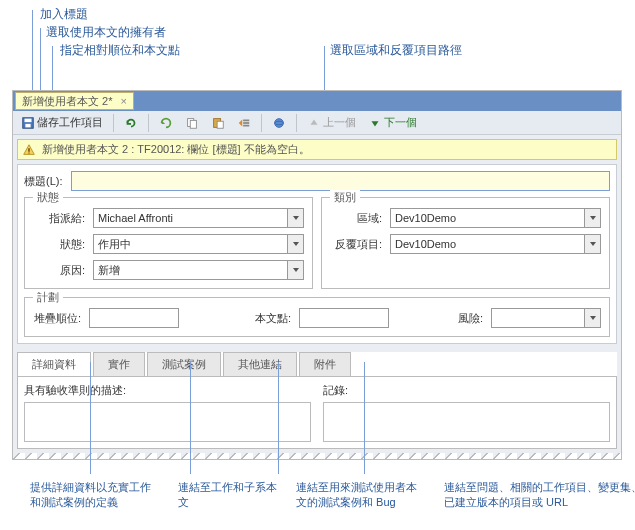  I want to click on stack-input, so click(134, 318).